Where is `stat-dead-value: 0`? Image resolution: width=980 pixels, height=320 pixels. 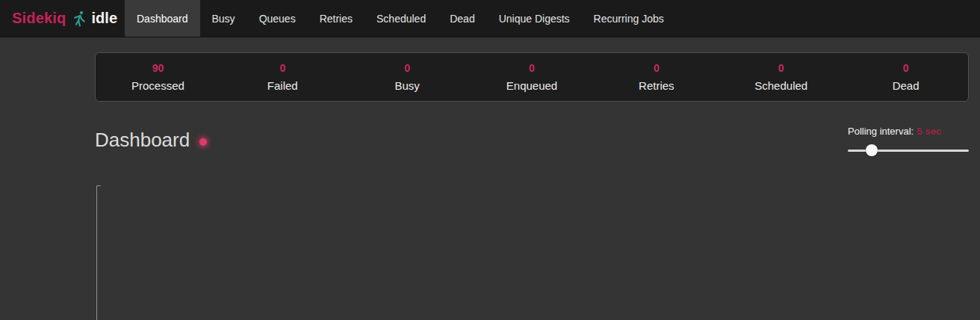 stat-dead-value: 0 is located at coordinates (905, 68).